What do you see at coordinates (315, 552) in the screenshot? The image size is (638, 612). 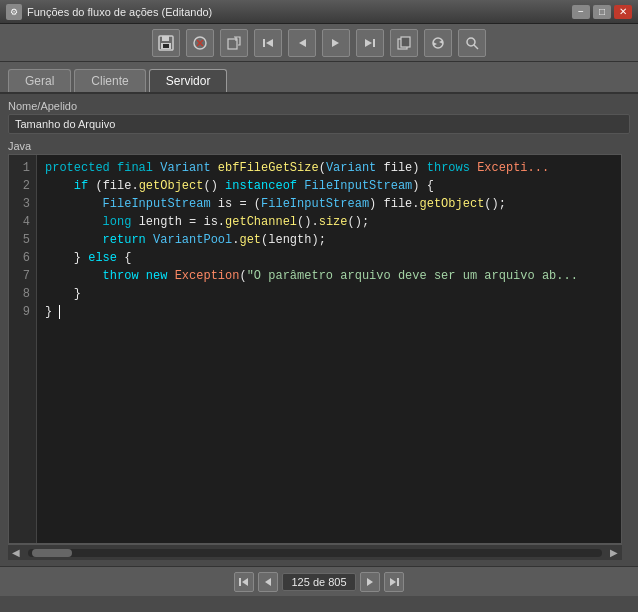 I see `h-scrollbar: ◀ ▶` at bounding box center [315, 552].